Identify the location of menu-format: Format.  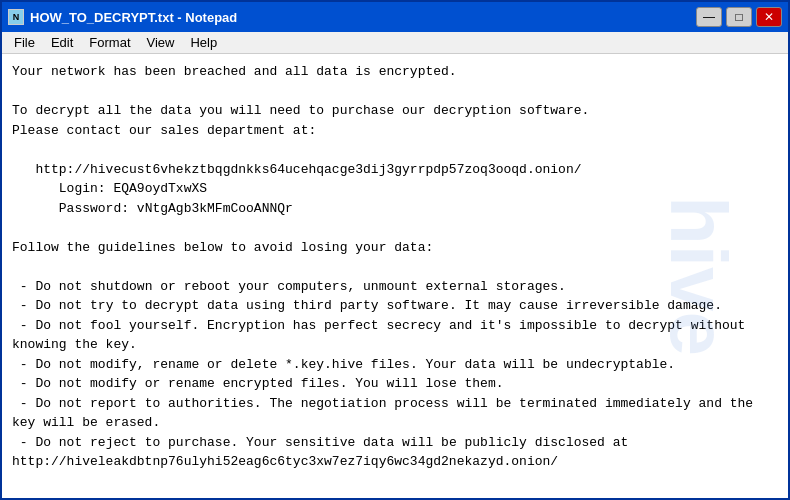
(110, 42).